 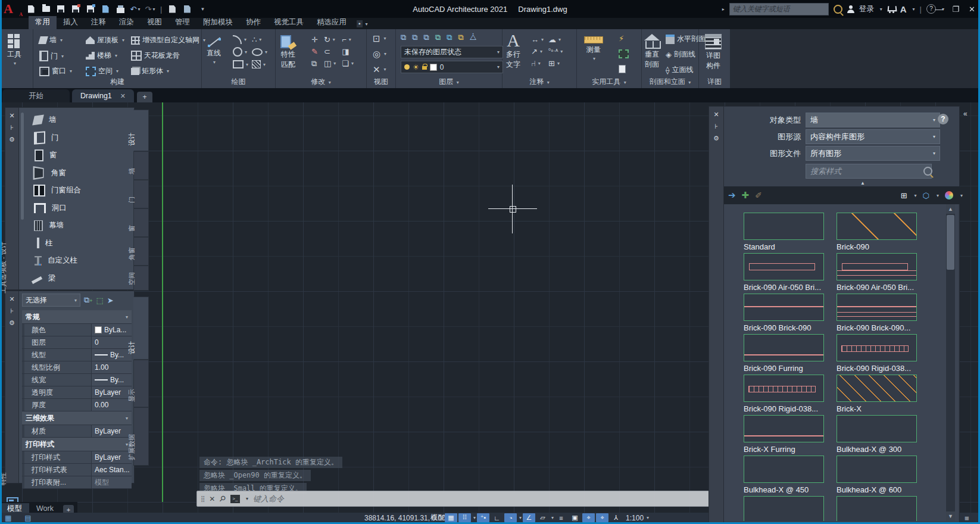 What do you see at coordinates (967, 518) in the screenshot?
I see `status-customize-icon: ≡` at bounding box center [967, 518].